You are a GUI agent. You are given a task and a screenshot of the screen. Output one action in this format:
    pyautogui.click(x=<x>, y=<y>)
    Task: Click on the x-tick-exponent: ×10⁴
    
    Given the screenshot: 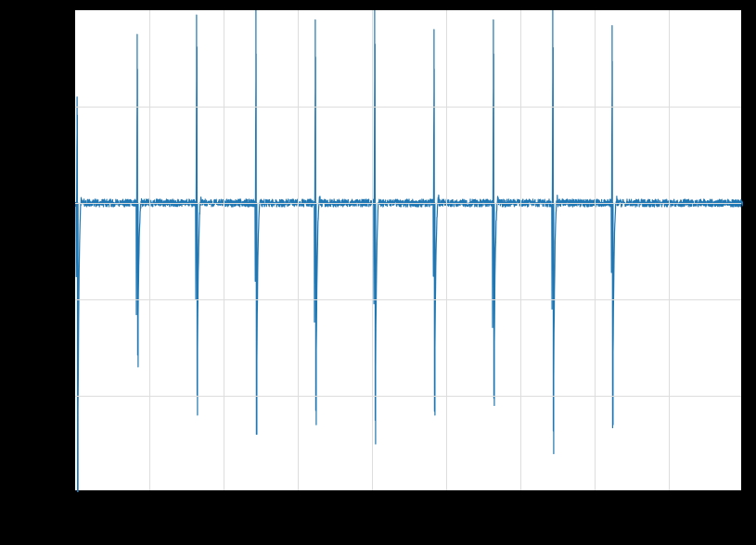 What is the action you would take?
    pyautogui.click(x=747, y=523)
    